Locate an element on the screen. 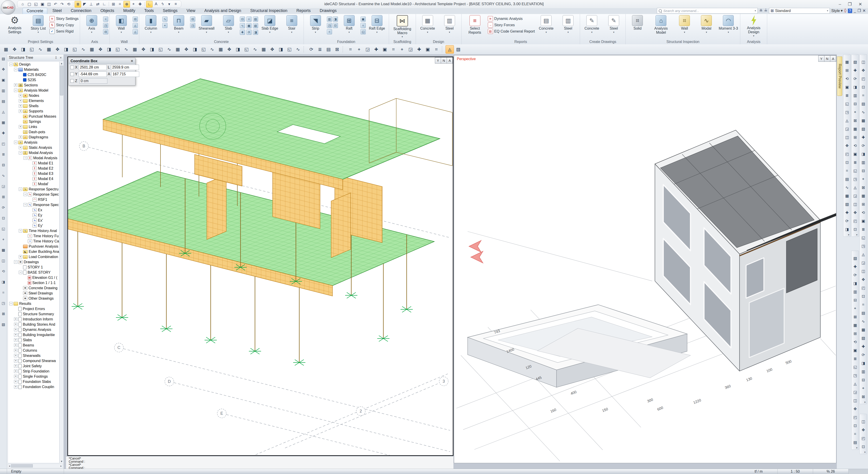  story-forces-button: →Story Forces is located at coordinates (512, 25).